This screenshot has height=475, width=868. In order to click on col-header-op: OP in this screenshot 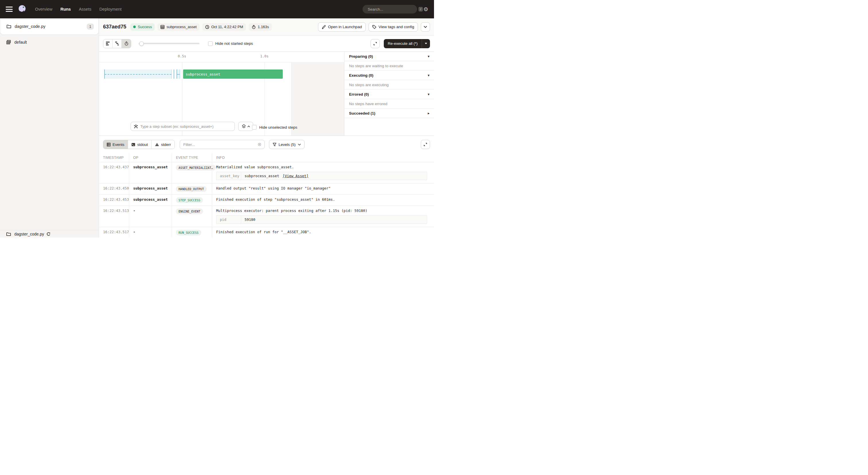, I will do `click(150, 157)`.